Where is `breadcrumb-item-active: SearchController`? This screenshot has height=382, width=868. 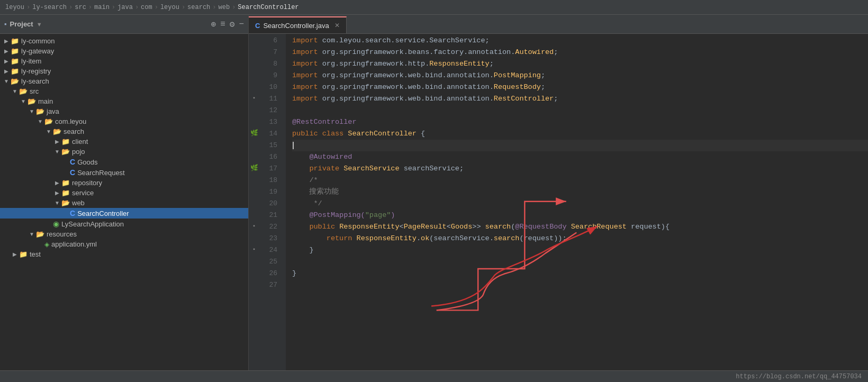 breadcrumb-item-active: SearchController is located at coordinates (268, 7).